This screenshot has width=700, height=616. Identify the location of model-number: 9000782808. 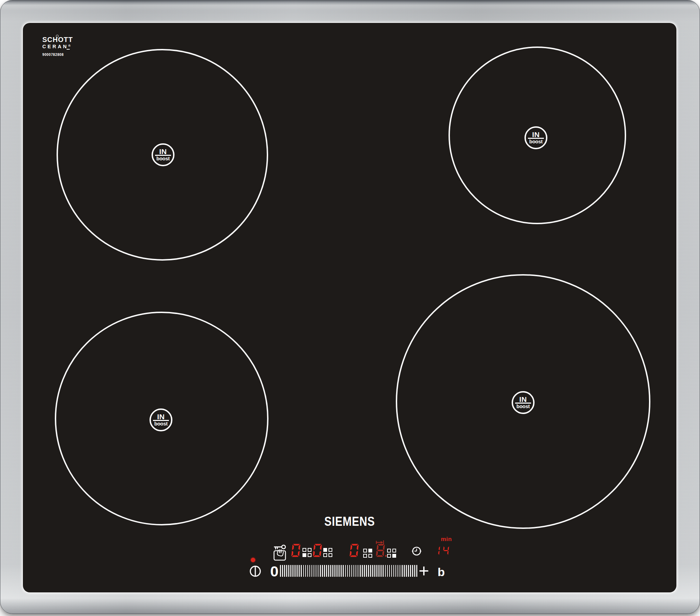
(58, 55).